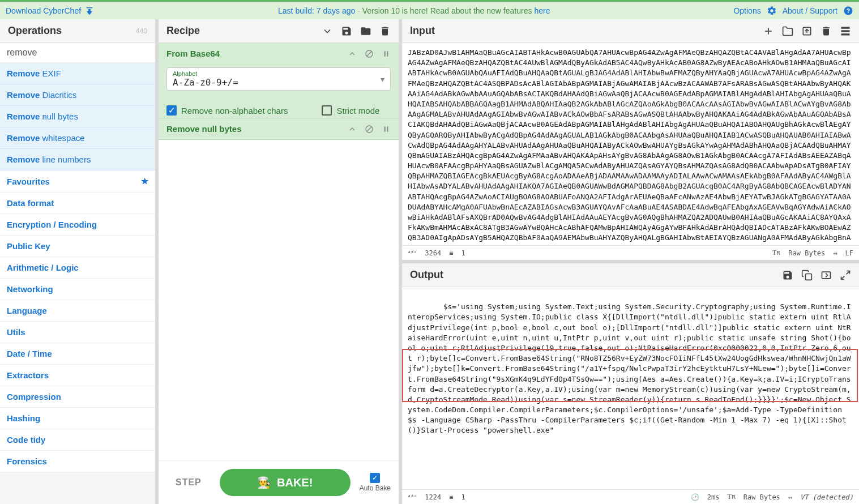 The image size is (859, 504). Describe the element at coordinates (35, 31) in the screenshot. I see `operations-title: Operations` at that location.